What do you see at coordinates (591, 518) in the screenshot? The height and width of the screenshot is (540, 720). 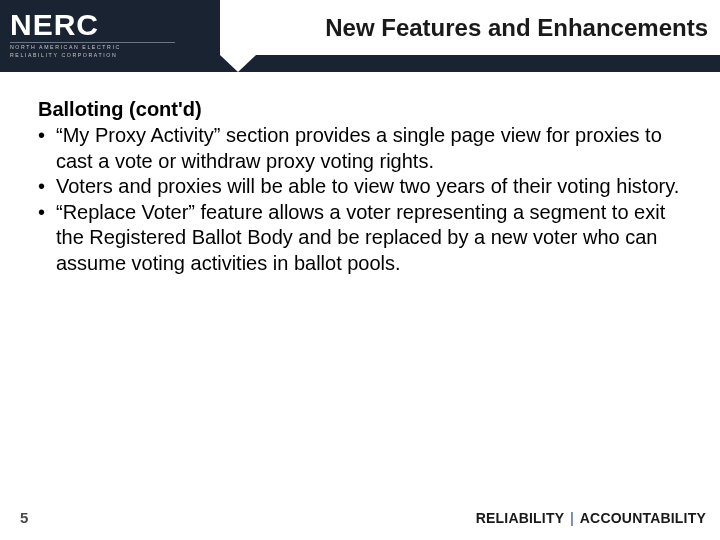 I see `footer-tagline: RELIABILITY | ACCOUNTABILITY` at bounding box center [591, 518].